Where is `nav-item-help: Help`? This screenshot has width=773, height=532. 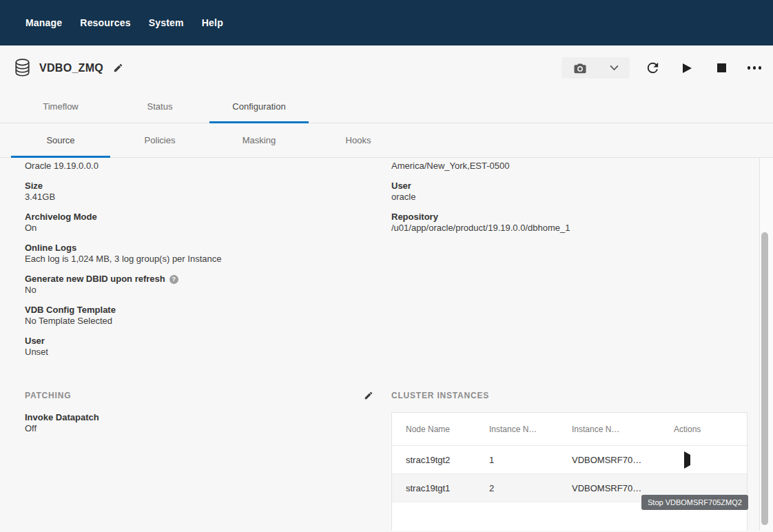 nav-item-help: Help is located at coordinates (212, 23).